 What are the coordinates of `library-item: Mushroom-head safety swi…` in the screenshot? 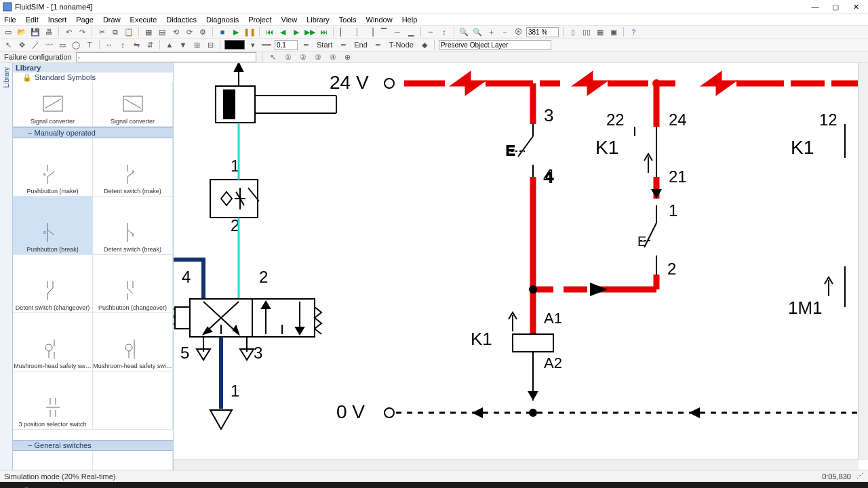 It's located at (133, 342).